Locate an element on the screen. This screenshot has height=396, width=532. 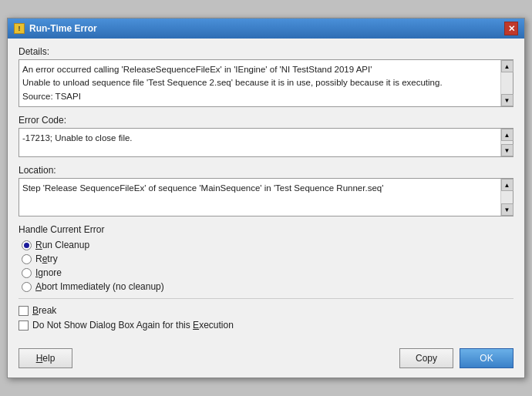
radio-run-cleanup-label: Run Cleanup is located at coordinates (62, 245).